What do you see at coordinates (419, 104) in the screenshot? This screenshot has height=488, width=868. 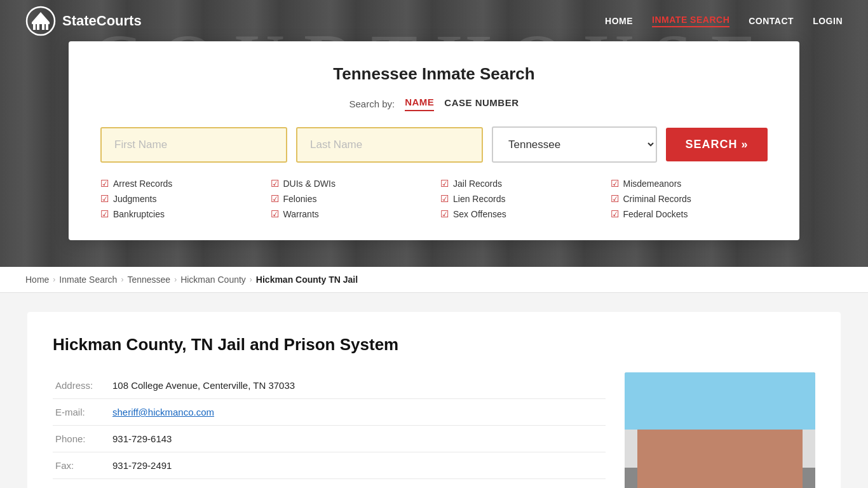 I see `tab-name: NAME` at bounding box center [419, 104].